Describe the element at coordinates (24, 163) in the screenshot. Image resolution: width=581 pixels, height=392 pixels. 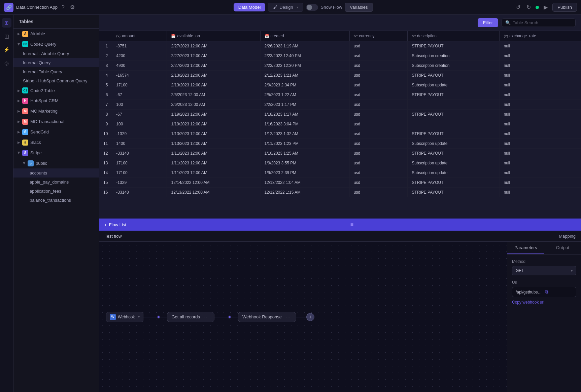
I see `chevron-down-icon-public: ▶` at that location.